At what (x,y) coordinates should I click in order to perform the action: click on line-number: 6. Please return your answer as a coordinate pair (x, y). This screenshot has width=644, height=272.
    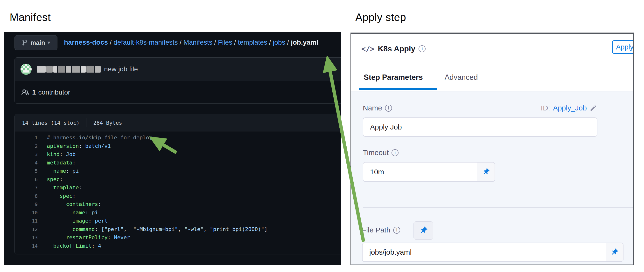
    Looking at the image, I should click on (26, 180).